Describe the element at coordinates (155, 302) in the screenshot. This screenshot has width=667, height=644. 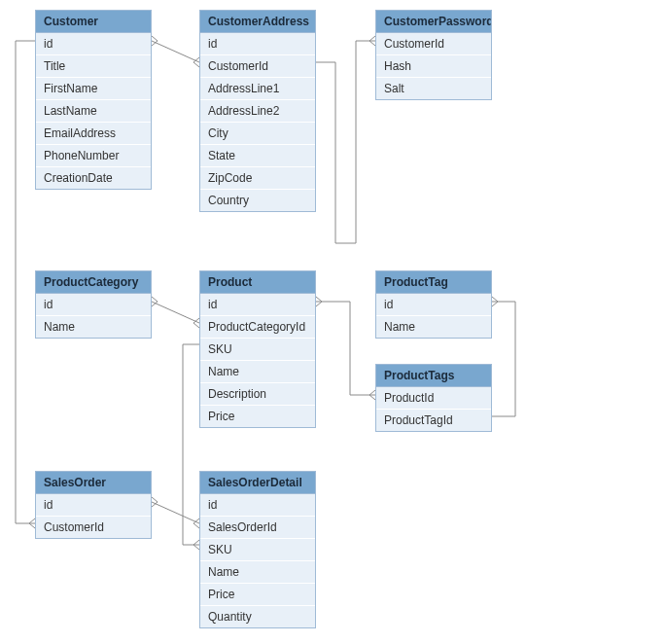
I see `crow-category` at that location.